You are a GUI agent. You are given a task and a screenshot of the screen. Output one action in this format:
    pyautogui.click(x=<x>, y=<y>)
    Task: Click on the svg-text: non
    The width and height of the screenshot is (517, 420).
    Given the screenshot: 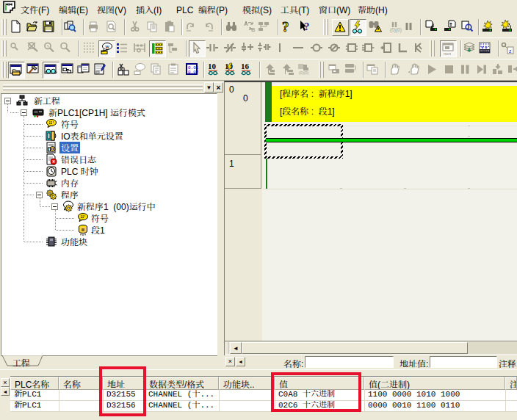 What is the action you would take?
    pyautogui.click(x=447, y=54)
    